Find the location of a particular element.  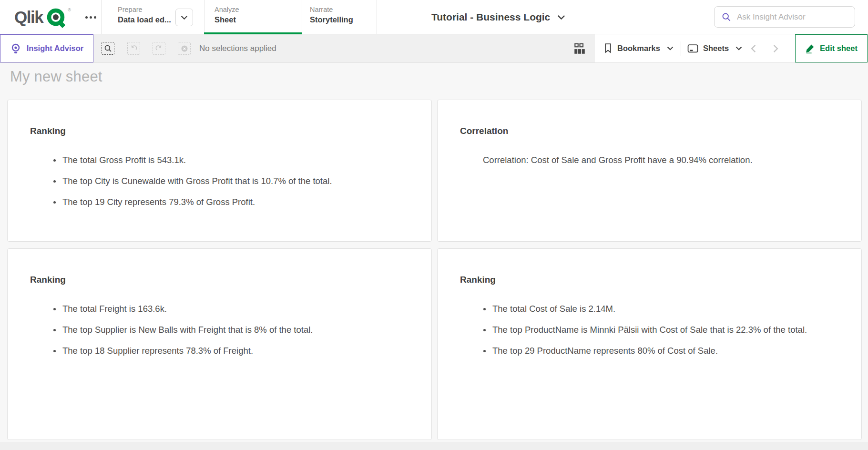

tab-analyze-item: Sheet is located at coordinates (225, 20).